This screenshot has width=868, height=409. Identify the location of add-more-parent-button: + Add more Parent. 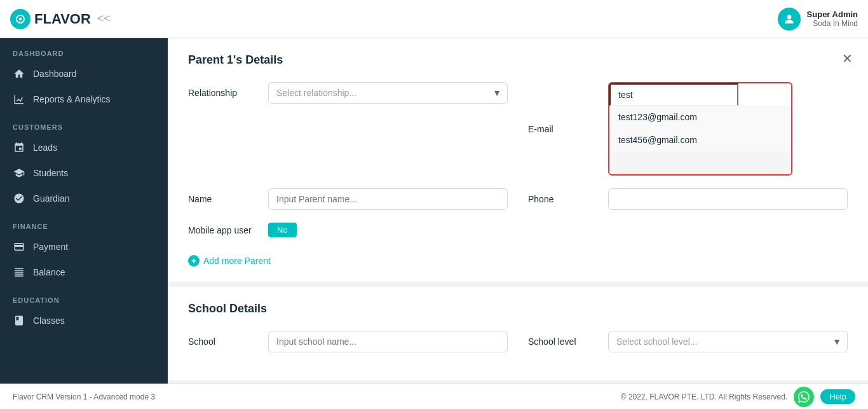
(229, 261).